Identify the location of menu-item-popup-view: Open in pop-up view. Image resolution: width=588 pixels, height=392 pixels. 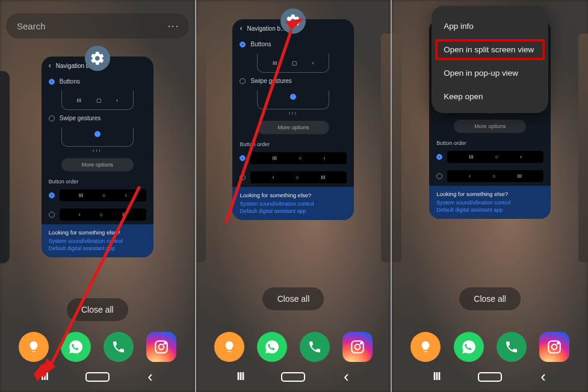
(490, 73).